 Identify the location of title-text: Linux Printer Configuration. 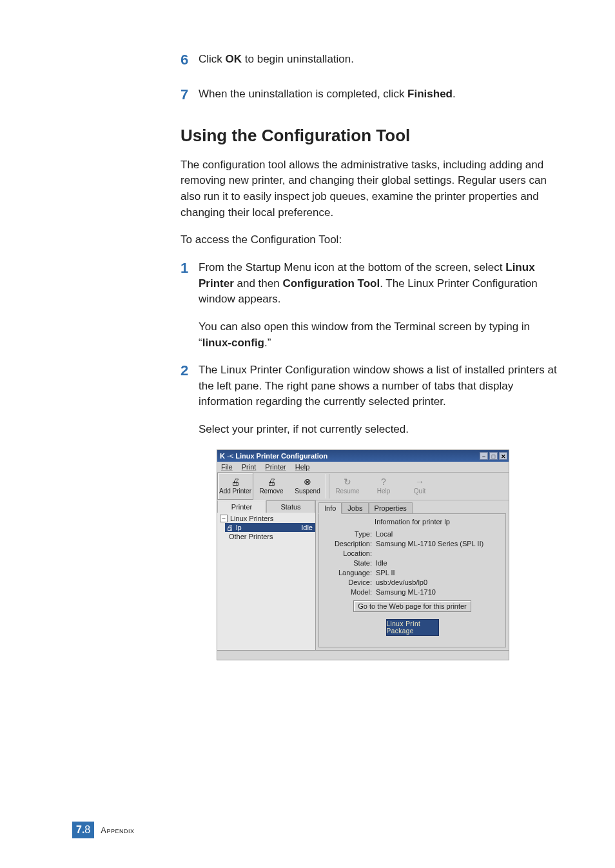
(281, 456).